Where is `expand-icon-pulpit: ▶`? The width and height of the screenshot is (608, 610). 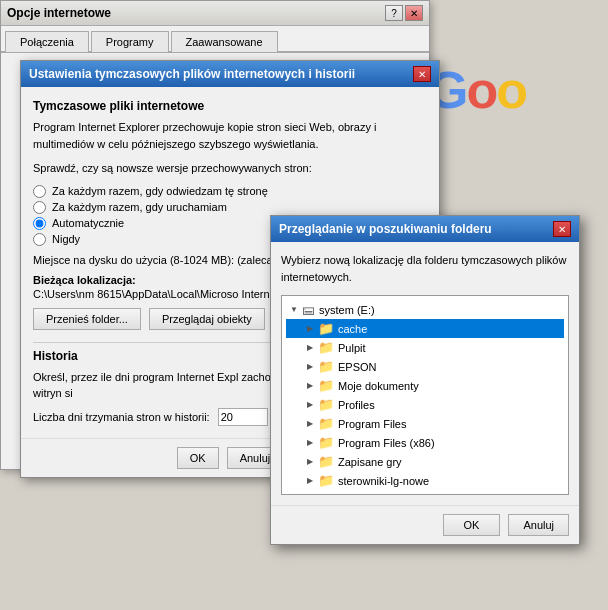 expand-icon-pulpit: ▶ is located at coordinates (310, 348).